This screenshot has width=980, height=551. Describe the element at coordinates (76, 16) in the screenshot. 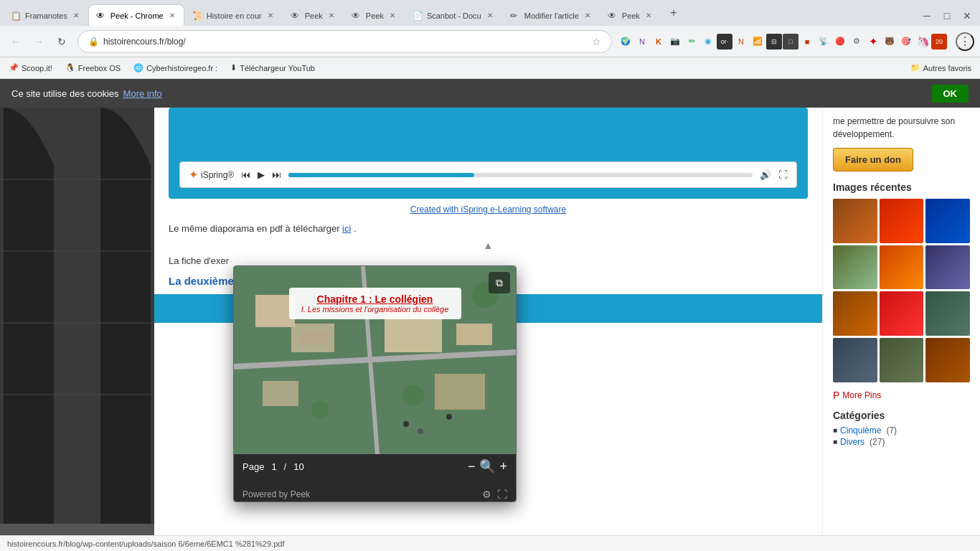

I see `tab-close-framanotes: ✕` at that location.